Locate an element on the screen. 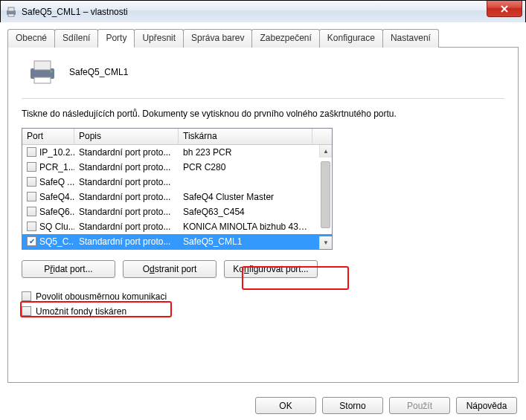 This screenshot has height=420, width=526. tab-settings: Nastavení is located at coordinates (411, 39).